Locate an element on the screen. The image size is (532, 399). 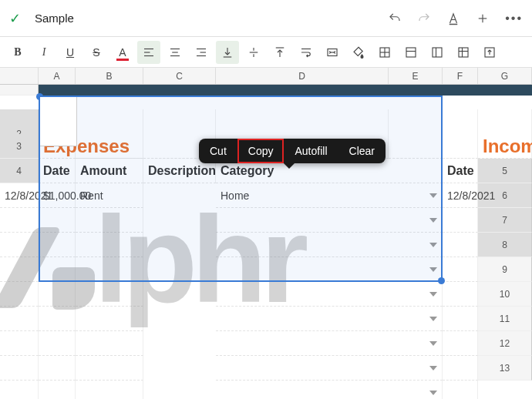
menu-cut: Cut is located at coordinates (218, 151).